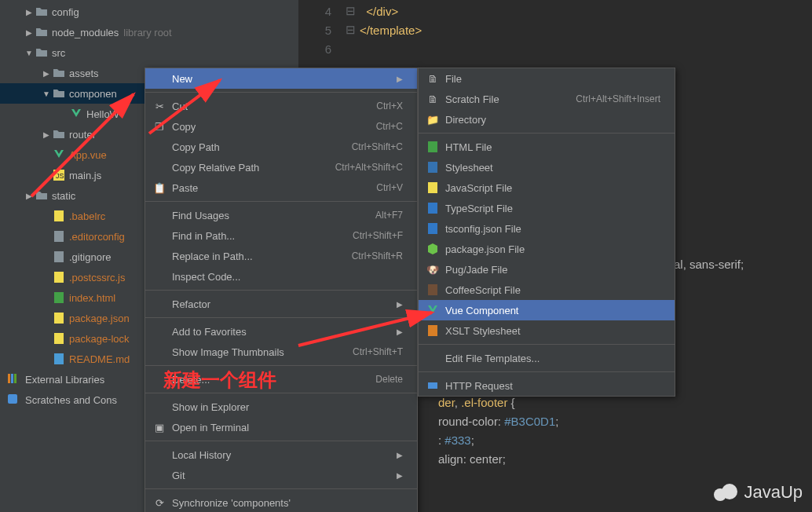 The image size is (812, 512). Describe the element at coordinates (281, 276) in the screenshot. I see `menu-inspect-code: Inspect Code...` at that location.